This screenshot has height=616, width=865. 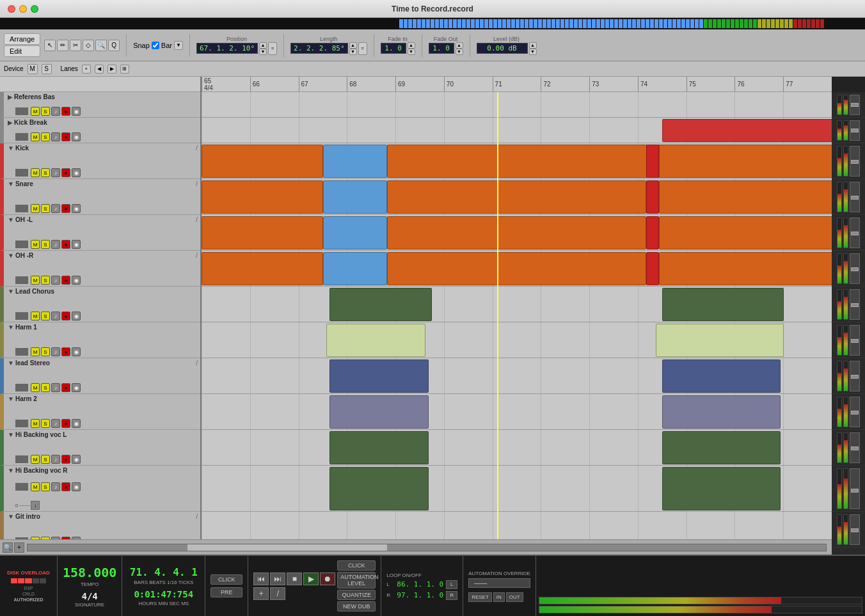 What do you see at coordinates (35, 244) in the screenshot?
I see `track-btn-oh-l-0: M` at bounding box center [35, 244].